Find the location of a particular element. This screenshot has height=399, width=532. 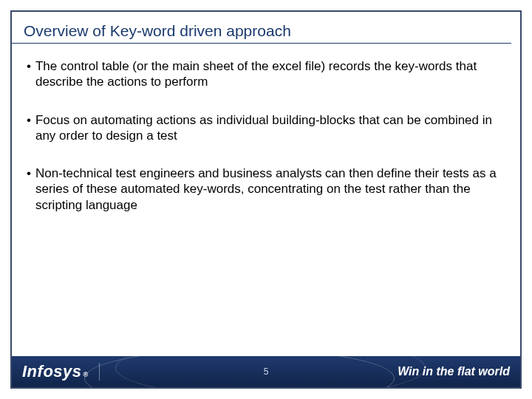

brand-text: Infosys is located at coordinates (52, 372).